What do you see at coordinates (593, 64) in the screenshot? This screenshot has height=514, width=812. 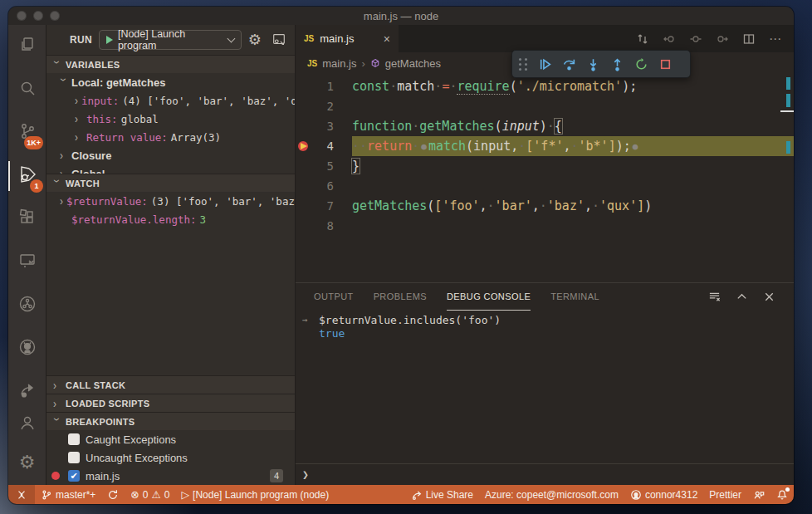 I see `step-into-button` at bounding box center [593, 64].